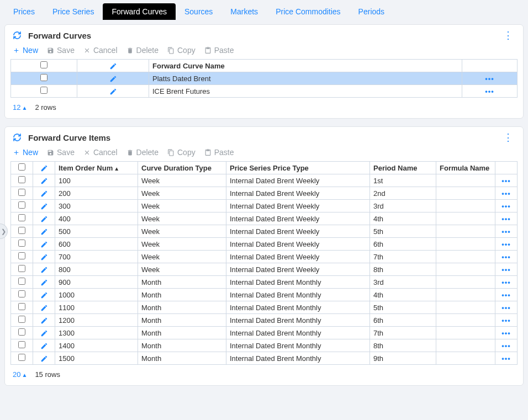  What do you see at coordinates (403, 168) in the screenshot?
I see `col-header-period: Period Name` at bounding box center [403, 168].